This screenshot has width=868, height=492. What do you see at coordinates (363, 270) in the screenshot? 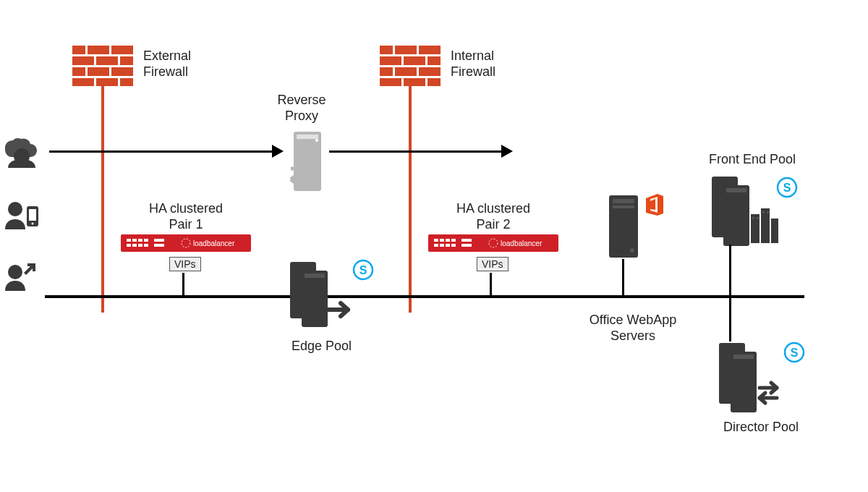
I see `edge-pool-skype-icon: S` at bounding box center [363, 270].